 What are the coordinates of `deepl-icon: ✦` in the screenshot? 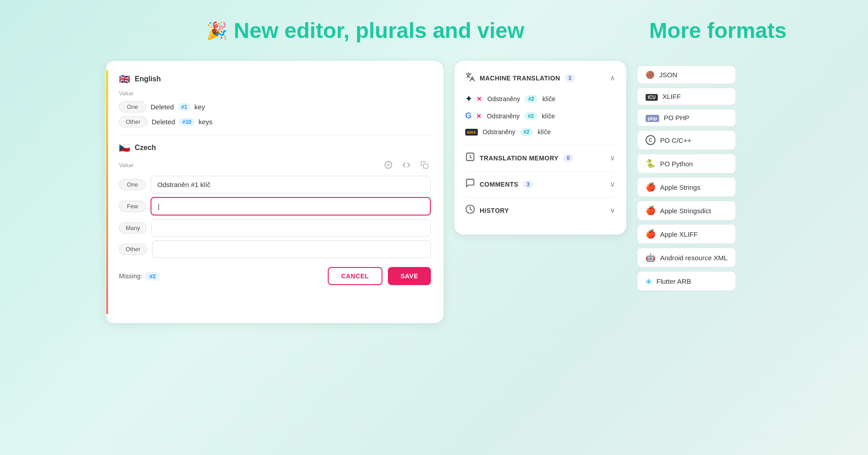 It's located at (468, 99).